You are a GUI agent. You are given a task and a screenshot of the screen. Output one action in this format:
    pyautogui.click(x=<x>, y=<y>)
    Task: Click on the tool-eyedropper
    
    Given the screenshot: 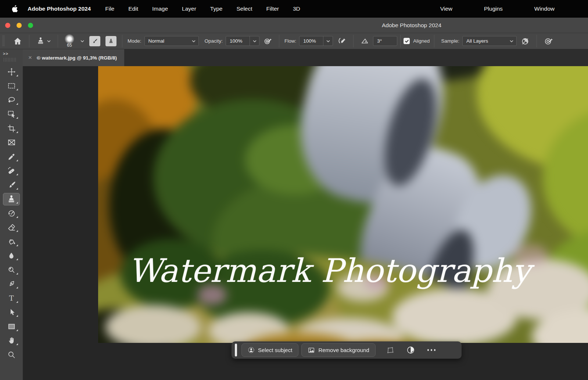 What is the action you would take?
    pyautogui.click(x=11, y=157)
    